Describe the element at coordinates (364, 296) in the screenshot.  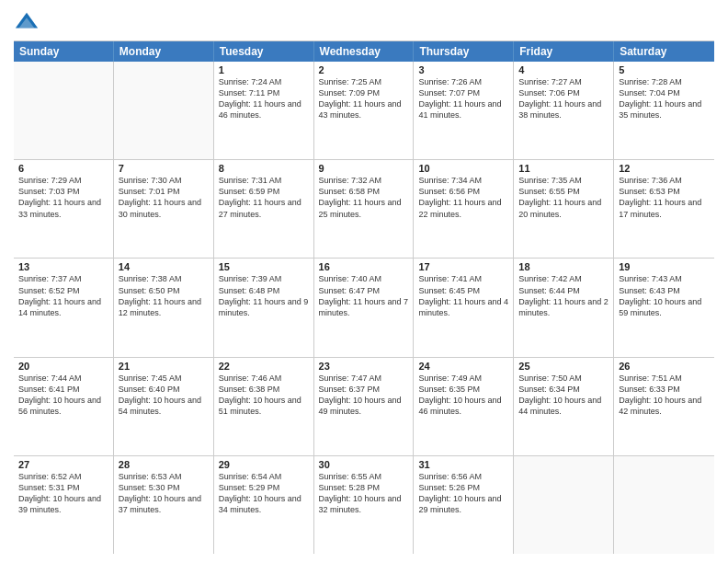
I see `cell-info: Sunrise: 7:40 AM Sunset: 6:47 PM Dayligh…` at that location.